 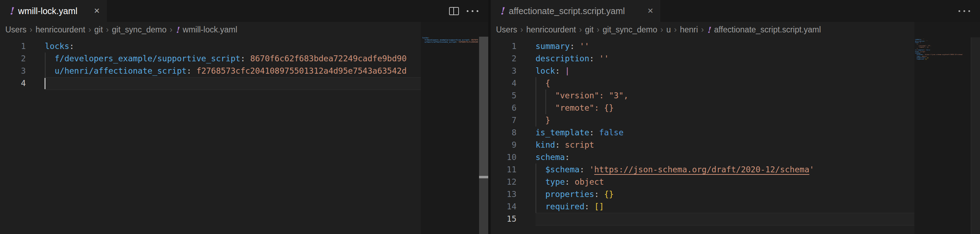 What do you see at coordinates (504, 71) in the screenshot?
I see `line-number: 3` at bounding box center [504, 71].